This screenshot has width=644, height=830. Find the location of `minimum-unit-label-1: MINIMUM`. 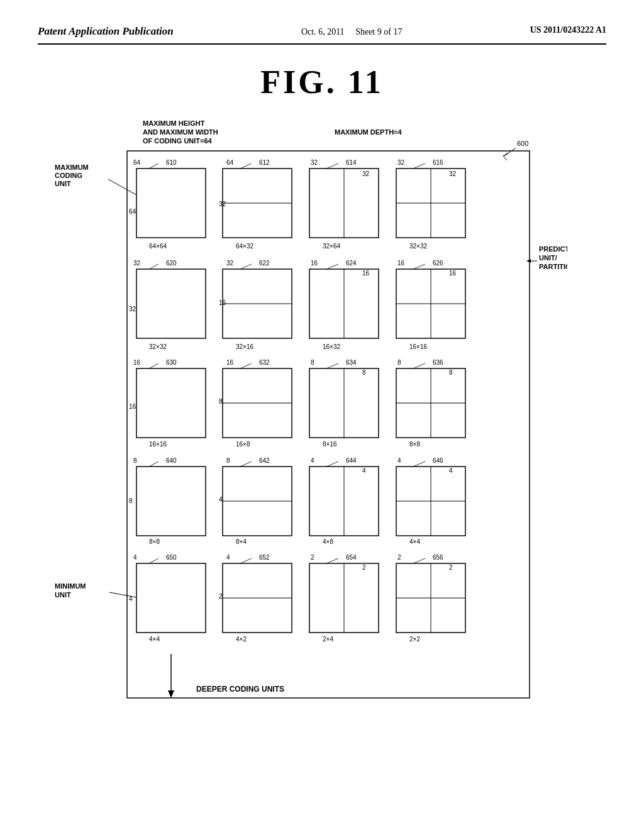

minimum-unit-label-1: MINIMUM is located at coordinates (70, 586).